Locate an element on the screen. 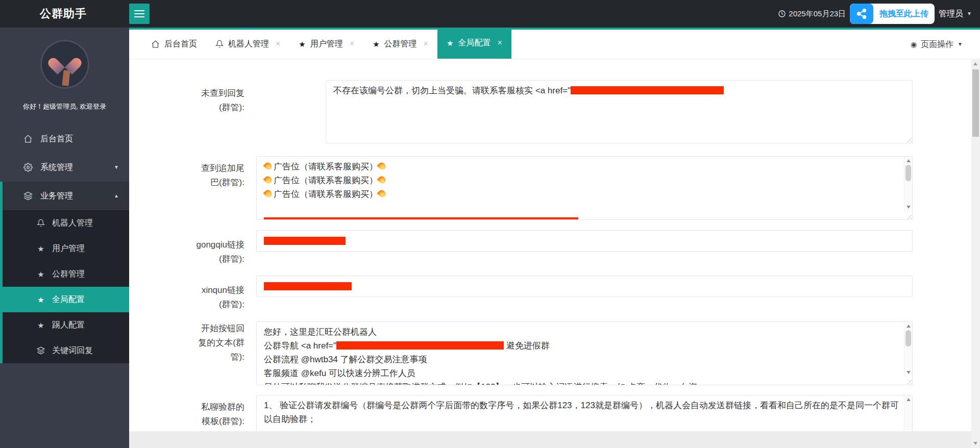 Image resolution: width=980 pixels, height=448 pixels. field-label-xinqun-link: xinqun链接 (群管): is located at coordinates (187, 297).